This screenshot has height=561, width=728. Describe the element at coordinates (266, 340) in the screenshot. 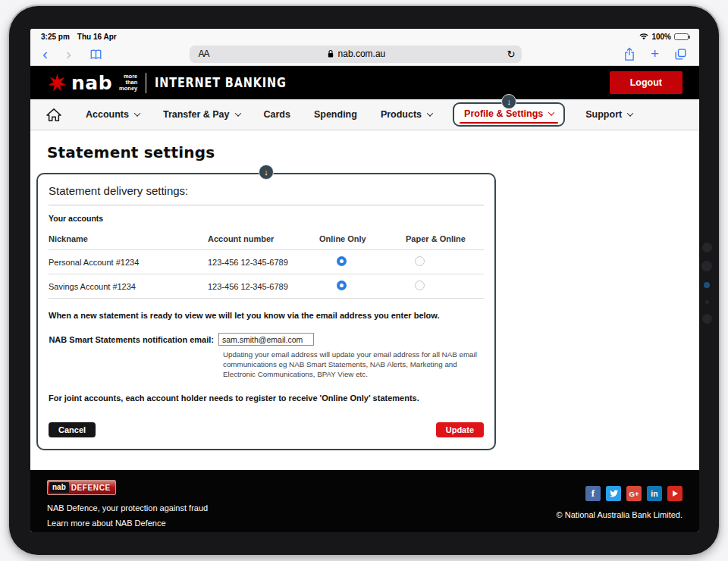

I see `email-row: NAB Smart Statements notification email:` at that location.